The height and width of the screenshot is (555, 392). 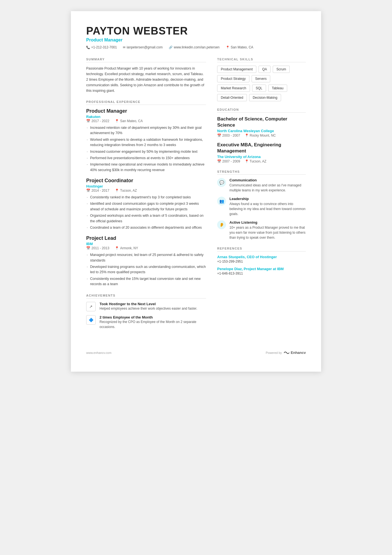 I want to click on summary-text: Passionate Product Manager with 10 years…, so click(x=146, y=80).